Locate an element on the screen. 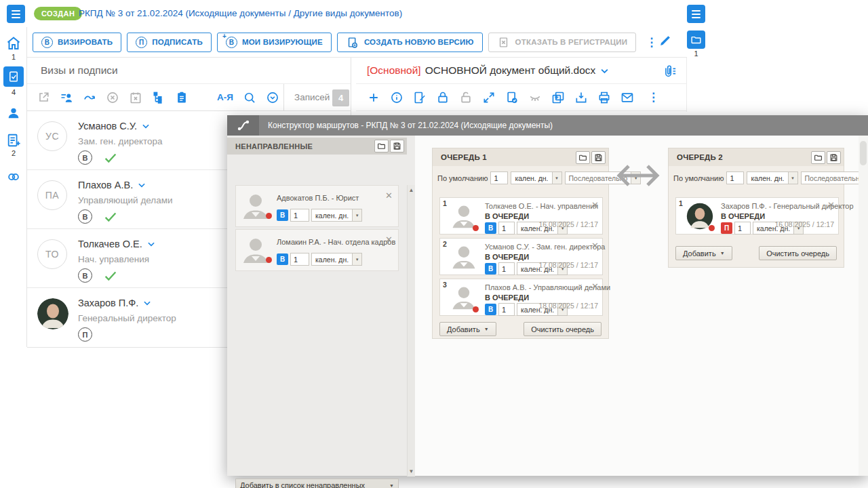  action-toolbar: В ВИЗИРОВАТЬ П ПОДПИСАТЬ + В МОИ ВИЗИРУЮ… is located at coordinates (357, 42).